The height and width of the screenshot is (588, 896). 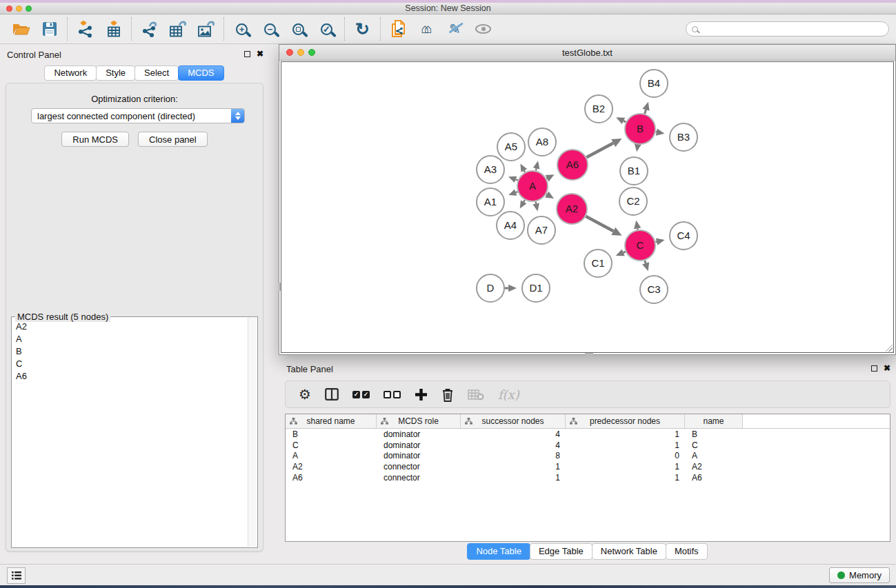 What do you see at coordinates (298, 29) in the screenshot?
I see `zoom-fit-button` at bounding box center [298, 29].